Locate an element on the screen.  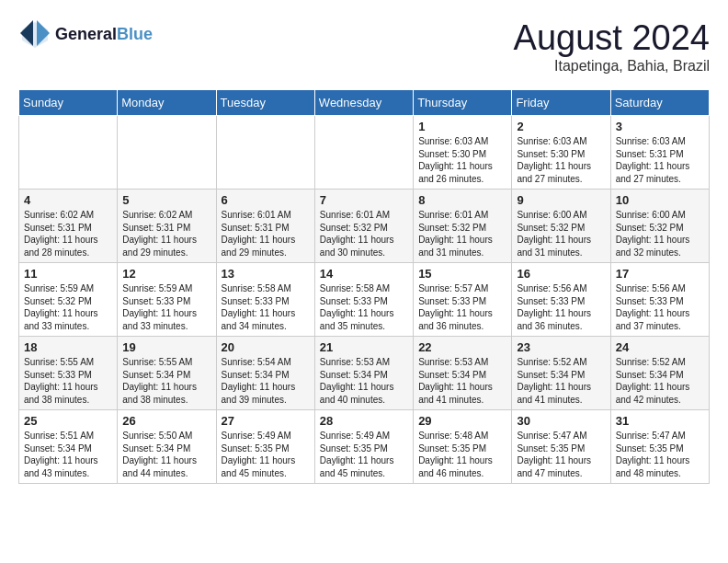
calendar-cell: 4Sunrise: 6:02 AMSunset: 5:31 PMDaylight… is located at coordinates (68, 226).